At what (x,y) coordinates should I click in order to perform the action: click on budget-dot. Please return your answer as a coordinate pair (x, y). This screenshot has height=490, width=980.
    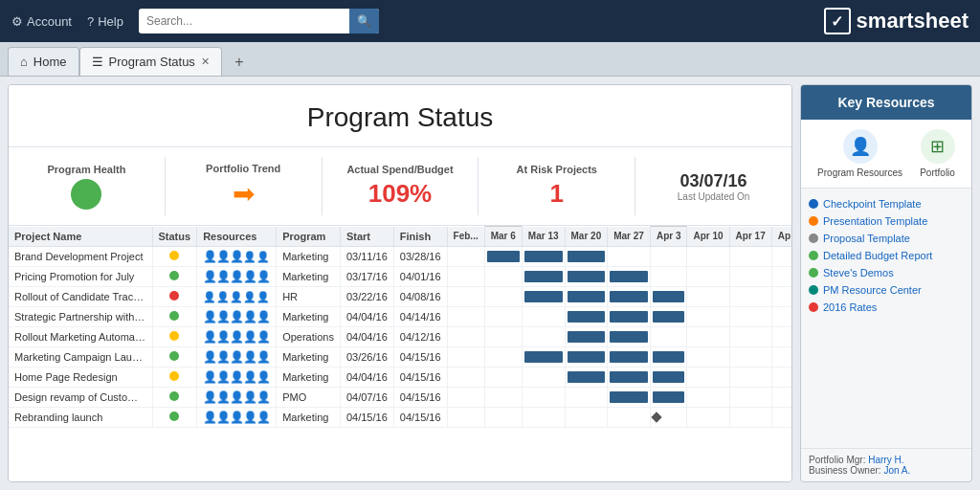
    Looking at the image, I should click on (813, 256).